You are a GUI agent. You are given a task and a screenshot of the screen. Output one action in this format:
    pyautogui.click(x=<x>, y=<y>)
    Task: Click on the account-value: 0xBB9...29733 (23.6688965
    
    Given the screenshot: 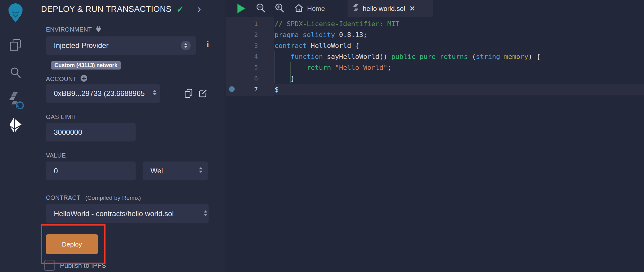 What is the action you would take?
    pyautogui.click(x=95, y=93)
    